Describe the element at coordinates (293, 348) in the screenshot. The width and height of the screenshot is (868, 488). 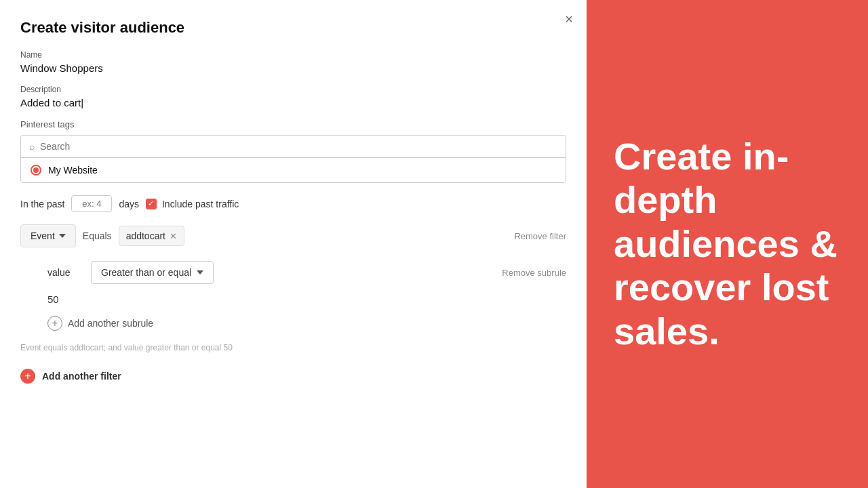
I see `summary-text: Event equals addtocart; and value greate…` at that location.